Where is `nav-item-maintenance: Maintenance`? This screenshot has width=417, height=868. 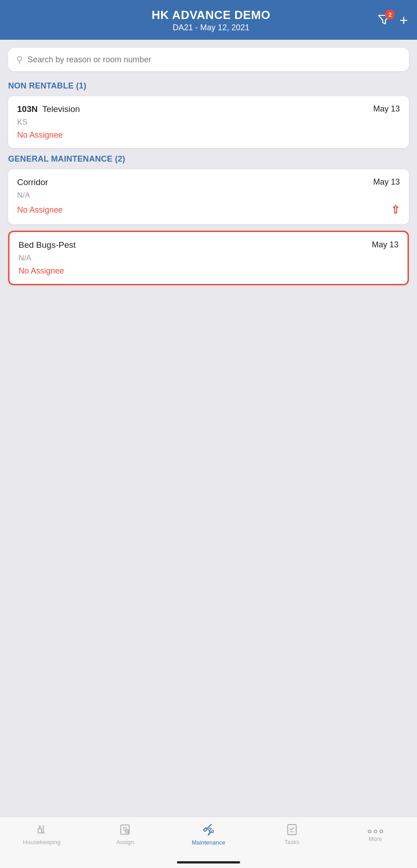 nav-item-maintenance: Maintenance is located at coordinates (208, 834).